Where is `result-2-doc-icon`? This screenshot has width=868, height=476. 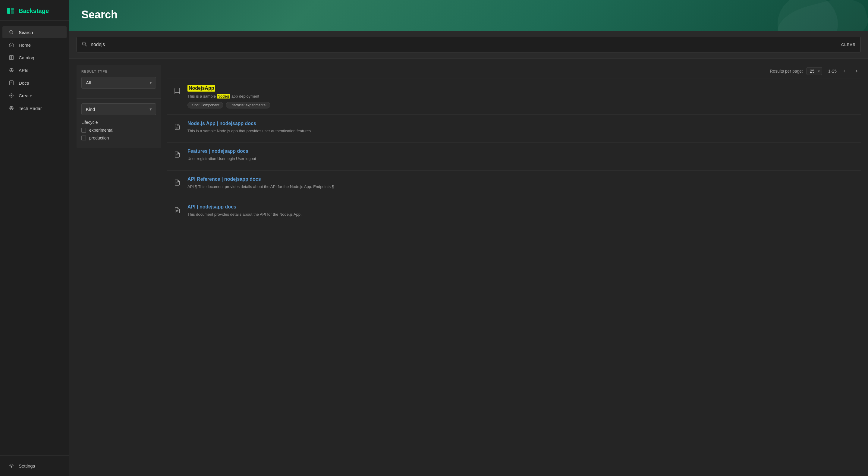 result-2-doc-icon is located at coordinates (177, 127).